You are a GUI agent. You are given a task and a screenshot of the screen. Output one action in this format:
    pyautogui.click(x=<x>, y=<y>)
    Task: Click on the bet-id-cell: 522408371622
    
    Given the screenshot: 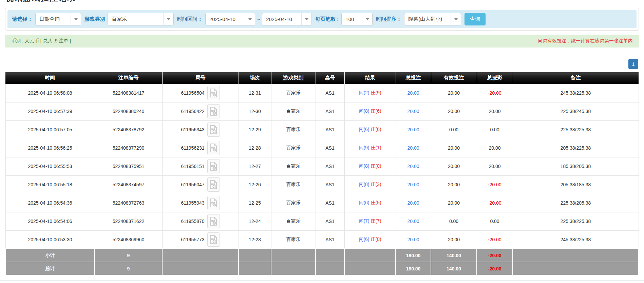 What is the action you would take?
    pyautogui.click(x=128, y=221)
    